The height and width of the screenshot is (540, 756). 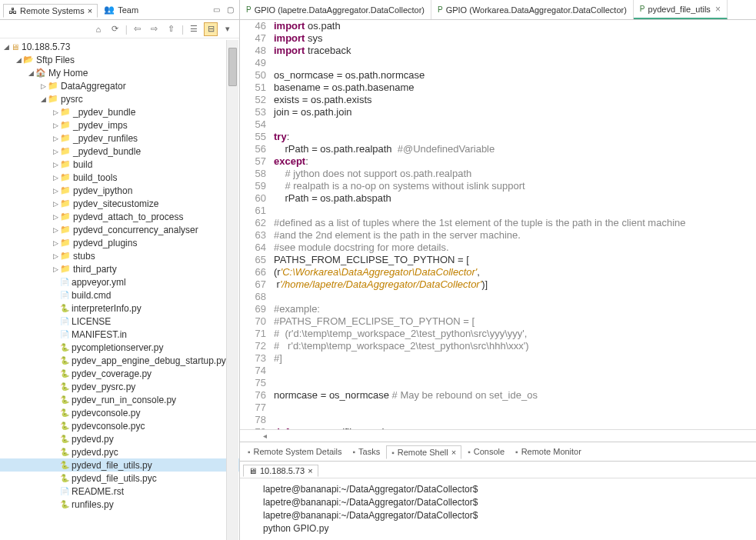 I want to click on tree-node: 🐍pydevconsole.py, so click(x=120, y=412).